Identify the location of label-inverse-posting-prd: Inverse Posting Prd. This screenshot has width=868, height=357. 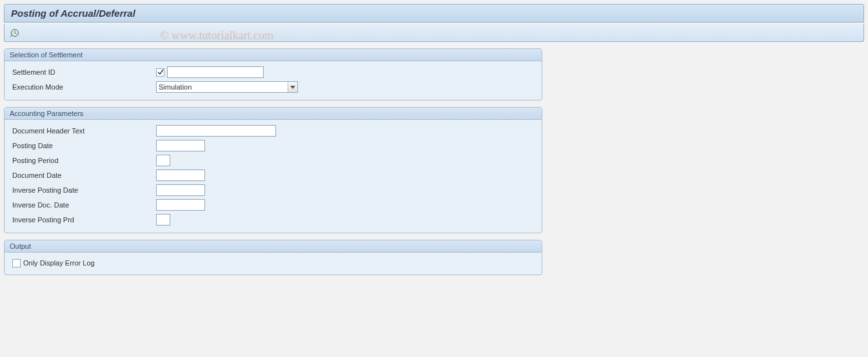
(83, 220).